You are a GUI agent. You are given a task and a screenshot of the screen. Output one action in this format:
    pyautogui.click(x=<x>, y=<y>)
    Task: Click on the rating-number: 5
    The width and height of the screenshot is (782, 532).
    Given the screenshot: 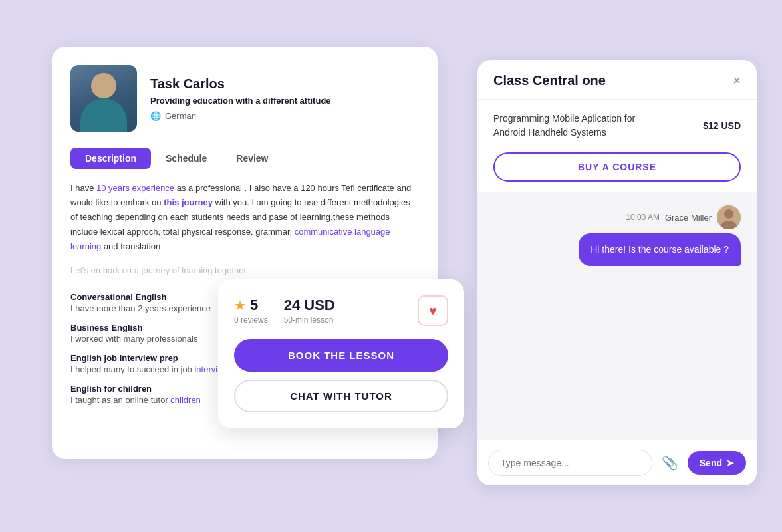 What is the action you would take?
    pyautogui.click(x=254, y=305)
    